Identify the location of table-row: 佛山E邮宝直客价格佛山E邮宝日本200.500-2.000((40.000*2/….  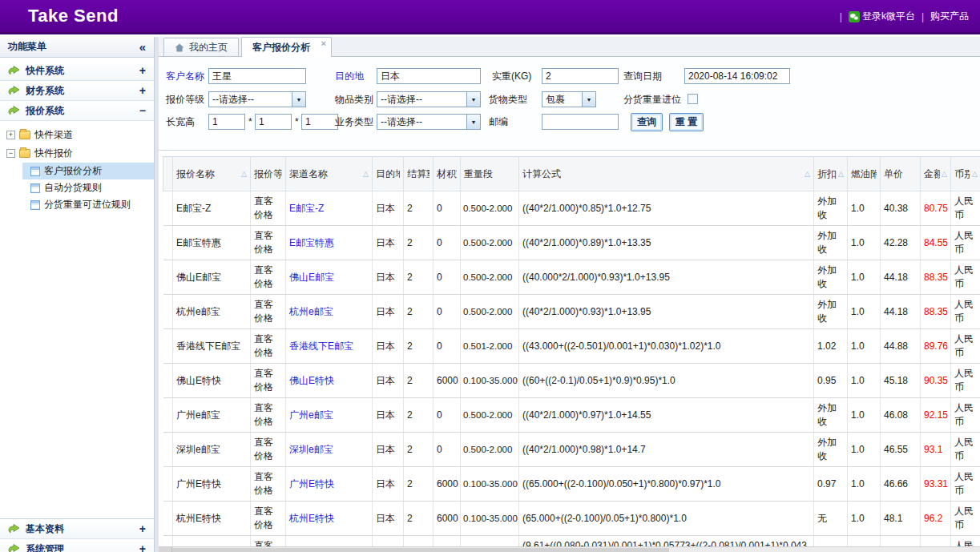
(572, 277).